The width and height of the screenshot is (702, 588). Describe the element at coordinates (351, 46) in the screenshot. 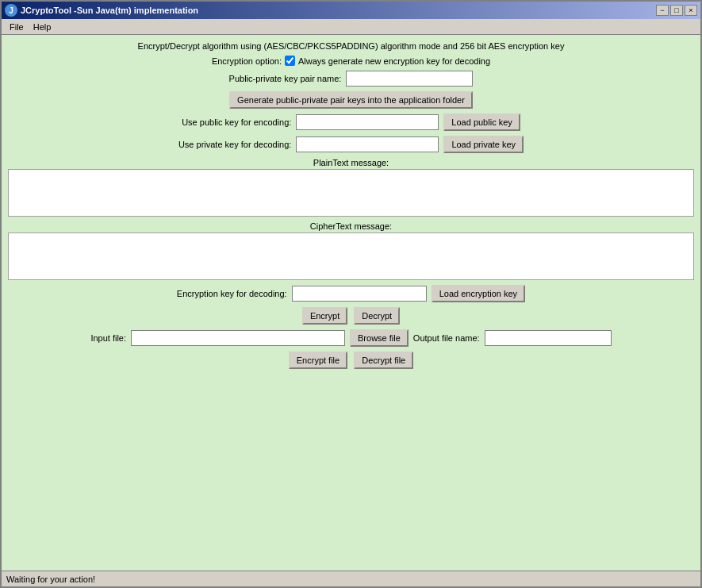

I see `algorithm-description: Encrypt/Decrypt algorithm using (AES/CBC…` at that location.